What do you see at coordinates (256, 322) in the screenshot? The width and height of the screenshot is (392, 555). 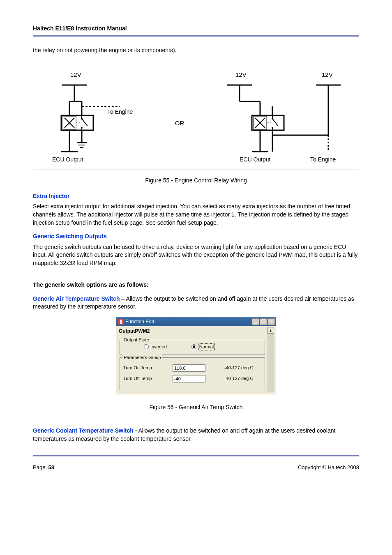 I see `minimize-button: _` at bounding box center [256, 322].